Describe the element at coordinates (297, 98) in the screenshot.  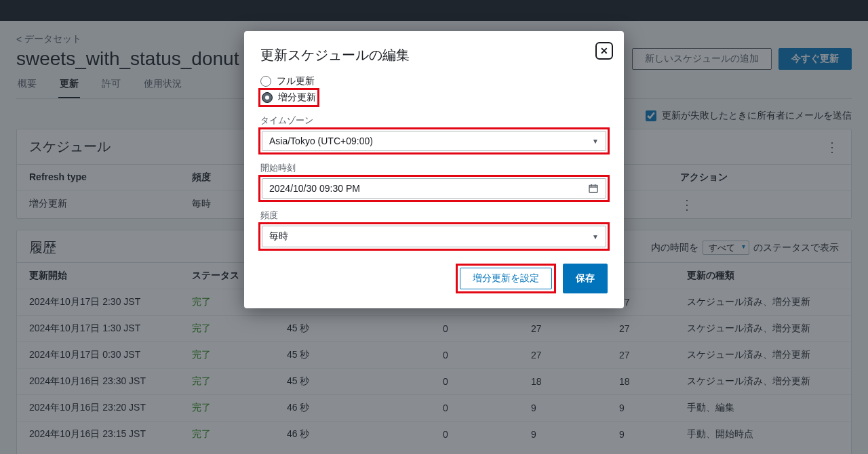
I see `radio-incremental-label: 増分更新` at that location.